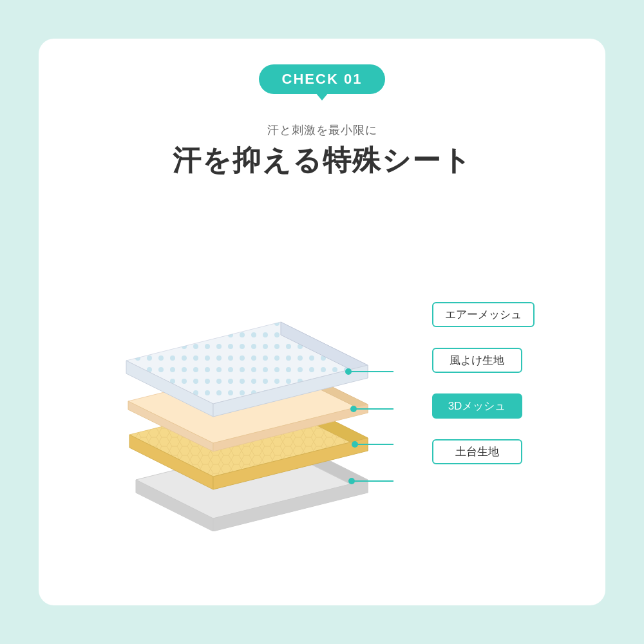 This screenshot has height=644, width=644. What do you see at coordinates (322, 161) in the screenshot?
I see `main-title: 汗を抑える特殊シート` at bounding box center [322, 161].